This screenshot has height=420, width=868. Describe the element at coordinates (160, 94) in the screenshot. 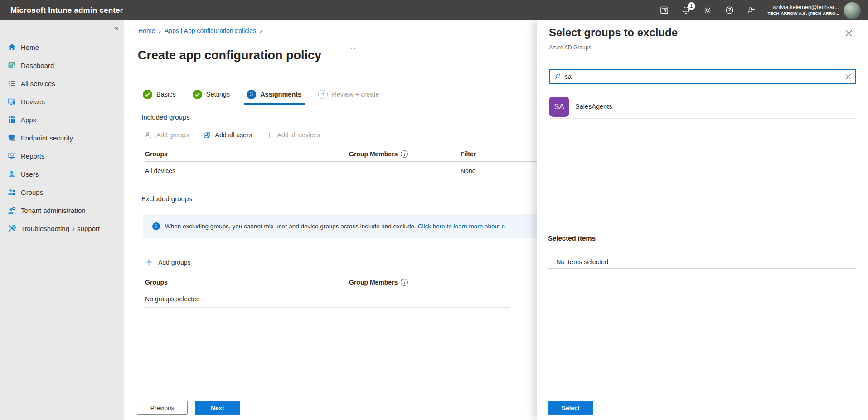

I see `tab-basics: Basics` at that location.